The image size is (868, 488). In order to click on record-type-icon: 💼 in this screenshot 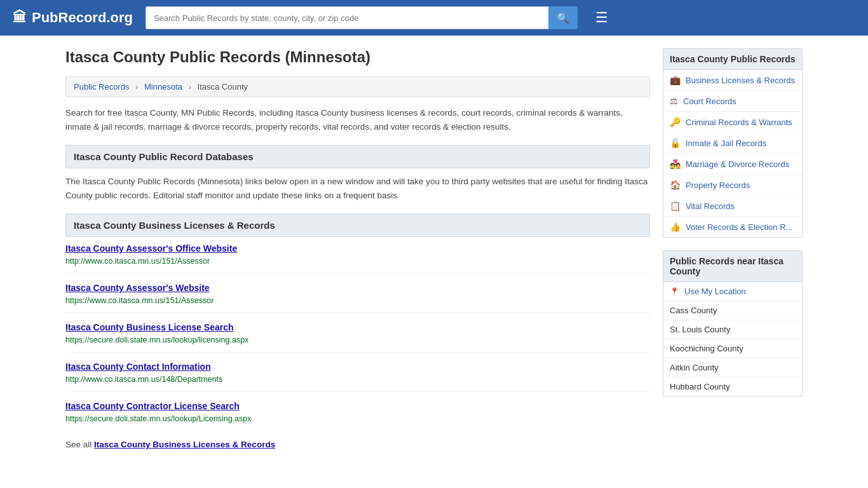, I will do `click(675, 80)`.